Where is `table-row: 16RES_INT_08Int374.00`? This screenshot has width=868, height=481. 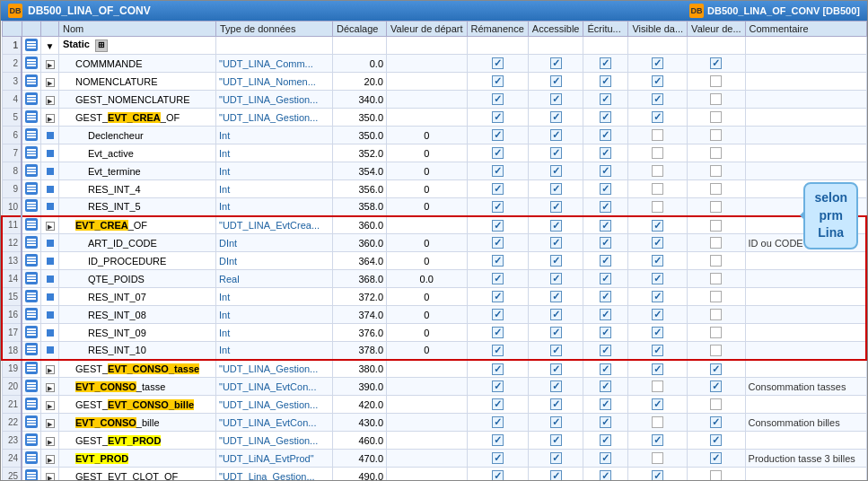 table-row: 16RES_INT_08Int374.00 is located at coordinates (434, 315).